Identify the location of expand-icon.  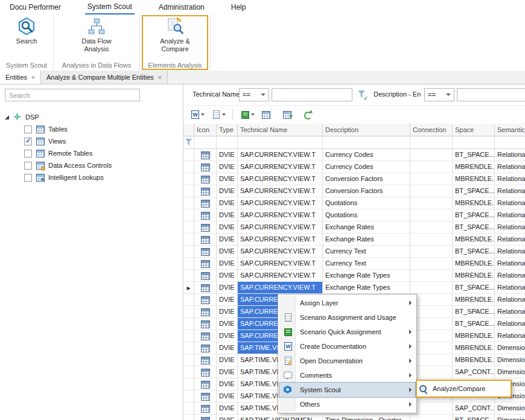
(7, 117).